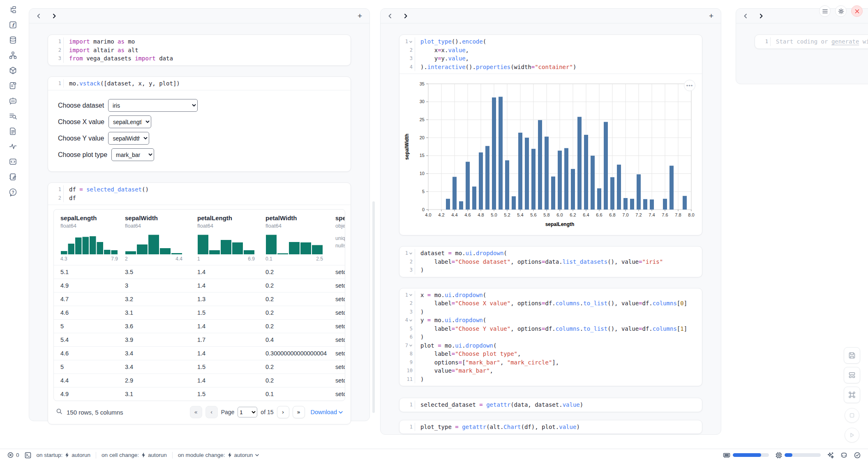 This screenshot has height=461, width=868. Describe the element at coordinates (13, 131) in the screenshot. I see `document-icon` at that location.